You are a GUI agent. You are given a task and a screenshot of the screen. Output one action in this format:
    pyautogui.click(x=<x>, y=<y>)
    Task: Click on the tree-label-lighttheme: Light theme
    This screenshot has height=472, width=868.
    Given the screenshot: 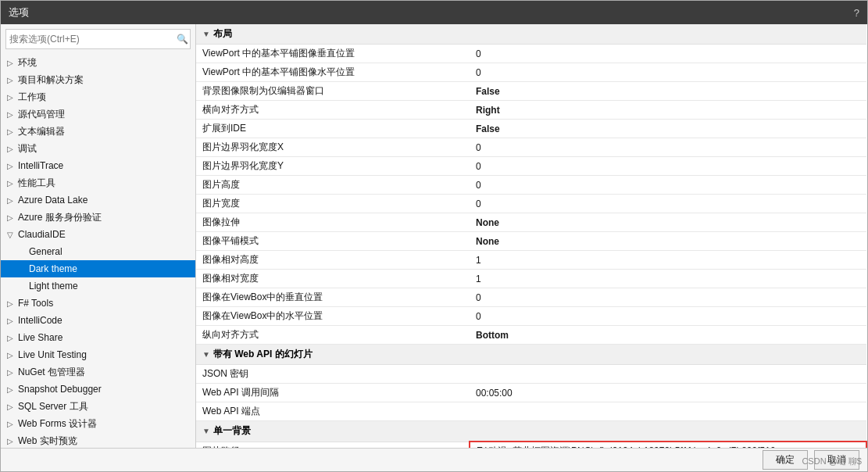 What is the action you would take?
    pyautogui.click(x=53, y=286)
    